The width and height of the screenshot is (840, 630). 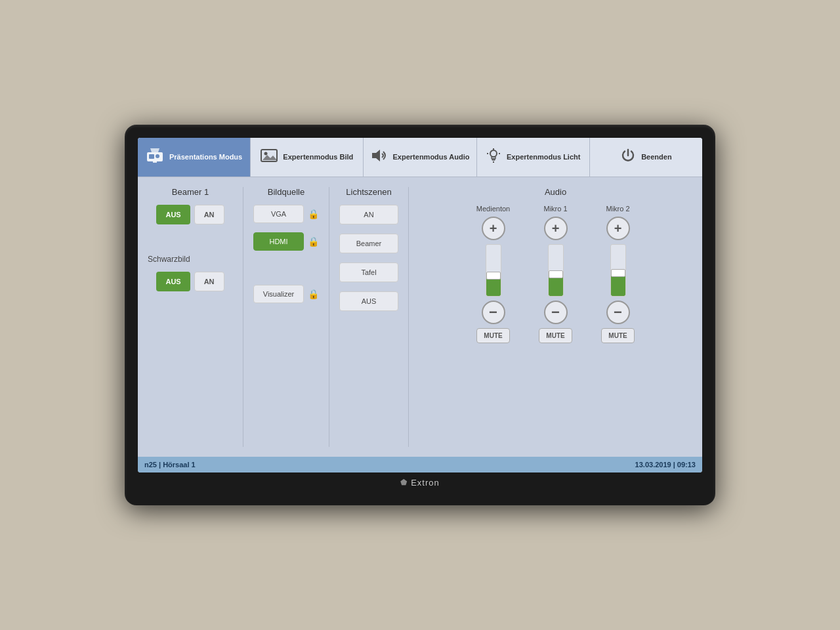 I want to click on nav-beenden-label: Beenden, so click(x=656, y=158).